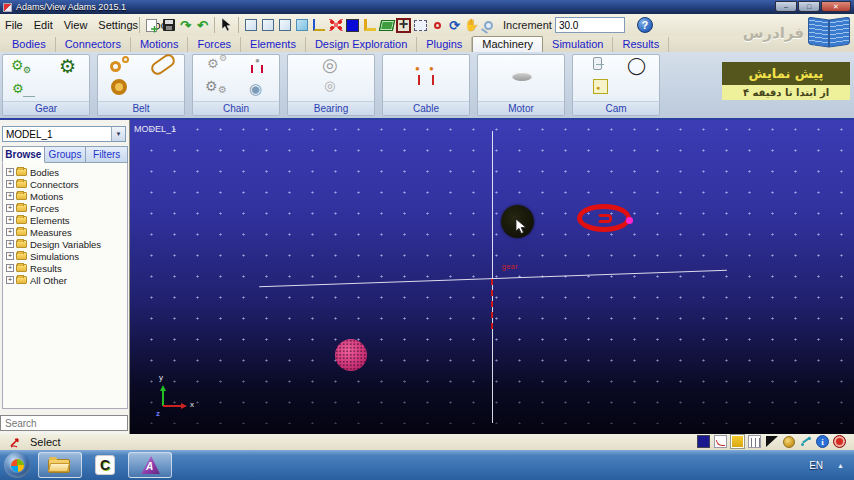 This screenshot has height=480, width=854. Describe the element at coordinates (521, 108) in the screenshot. I see `group-label-motor: Motor` at that location.